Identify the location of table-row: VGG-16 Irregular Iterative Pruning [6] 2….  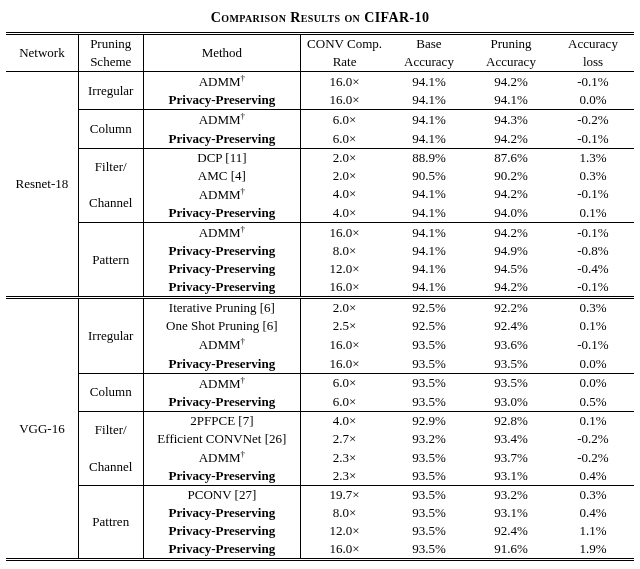
(320, 308).